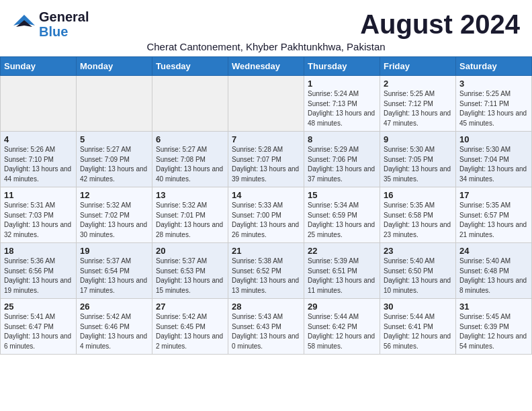 This screenshot has width=532, height=411. What do you see at coordinates (266, 66) in the screenshot?
I see `weekday-header-row: SundayMondayTuesdayWednesdayThursdayFrid…` at bounding box center [266, 66].